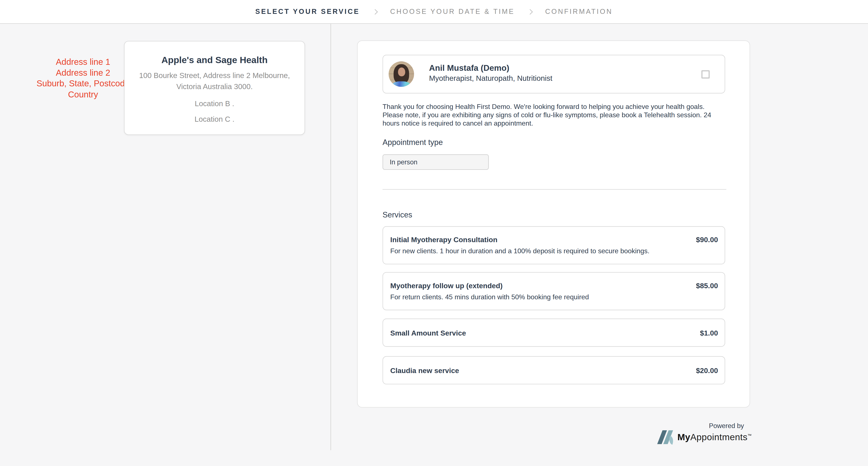 The image size is (868, 466). Describe the element at coordinates (579, 11) in the screenshot. I see `step-confirmation: CONFIRMATION` at that location.